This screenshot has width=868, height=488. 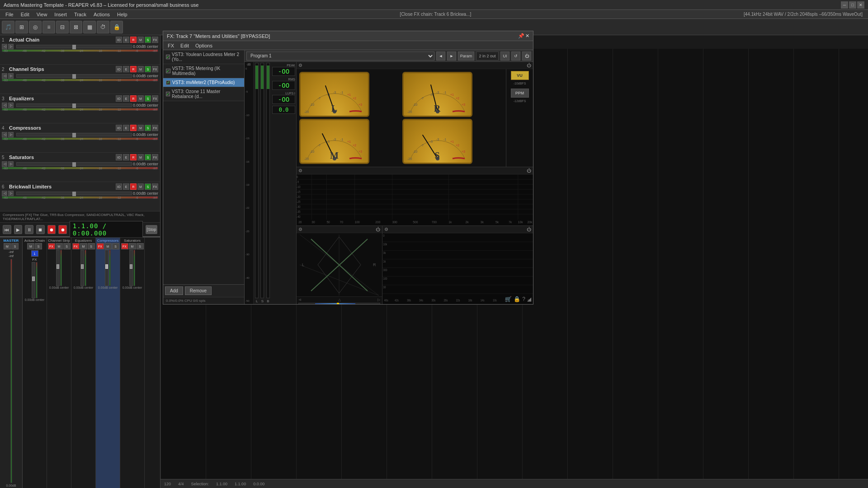 What do you see at coordinates (524, 299) in the screenshot?
I see `help-icon: ?` at bounding box center [524, 299].